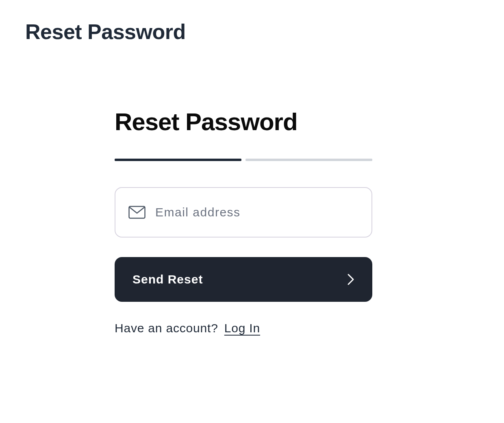 The width and height of the screenshot is (504, 423). I want to click on mail-icon, so click(137, 212).